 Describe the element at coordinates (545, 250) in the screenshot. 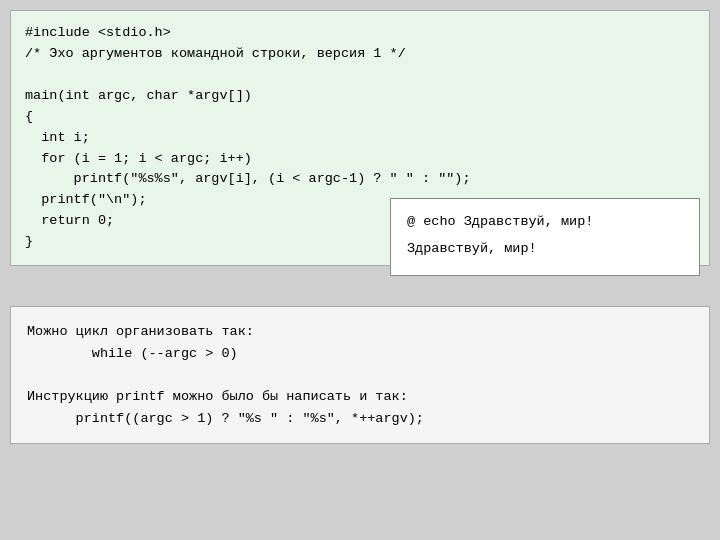

I see `terminal-output: Здравствуй, мир!` at that location.